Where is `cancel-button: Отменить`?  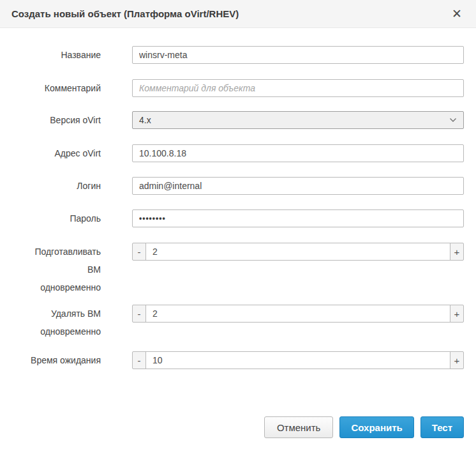
cancel-button: Отменить is located at coordinates (299, 427).